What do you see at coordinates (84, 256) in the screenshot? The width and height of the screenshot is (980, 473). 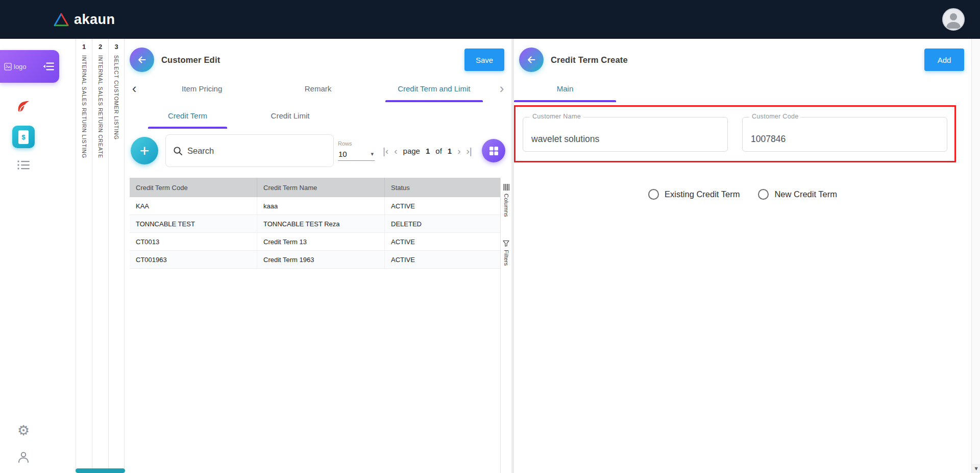 I see `step-strip-1: 1 INTERNAL SALES RETURN LISTING` at bounding box center [84, 256].